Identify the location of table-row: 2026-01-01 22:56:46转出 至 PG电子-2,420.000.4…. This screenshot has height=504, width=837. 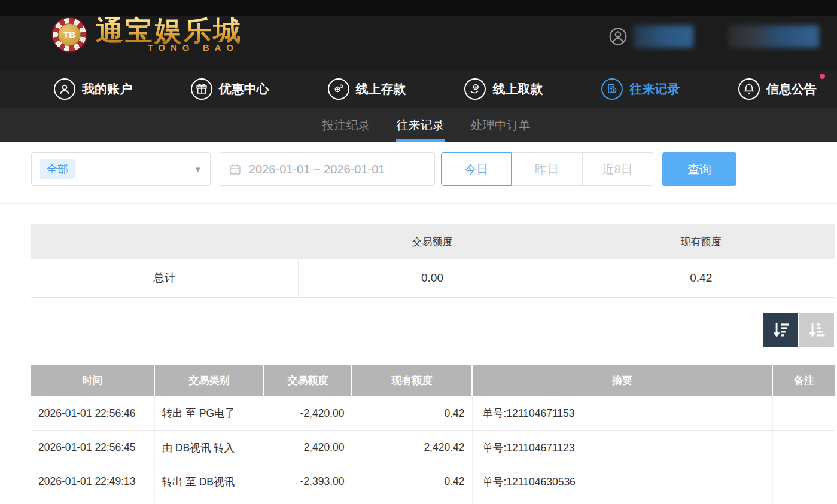
(433, 414).